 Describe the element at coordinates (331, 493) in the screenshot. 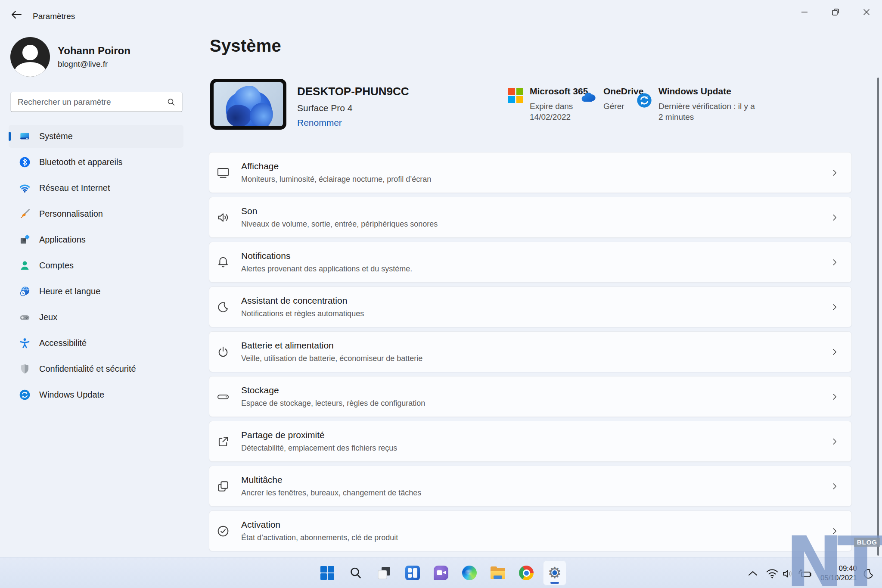

I see `row-subtitle: Ancrer les fenêtres, bureaux, changement…` at that location.